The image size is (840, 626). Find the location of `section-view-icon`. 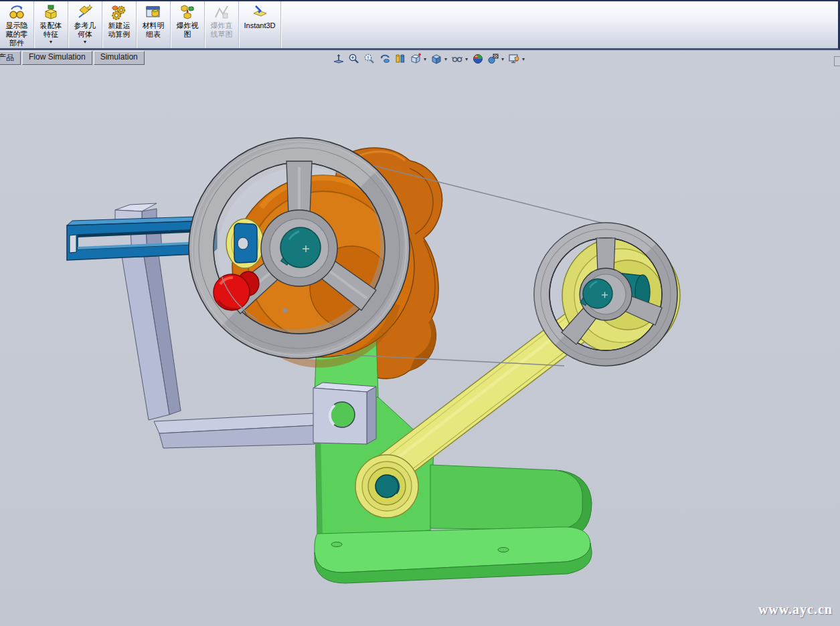

section-view-icon is located at coordinates (400, 59).